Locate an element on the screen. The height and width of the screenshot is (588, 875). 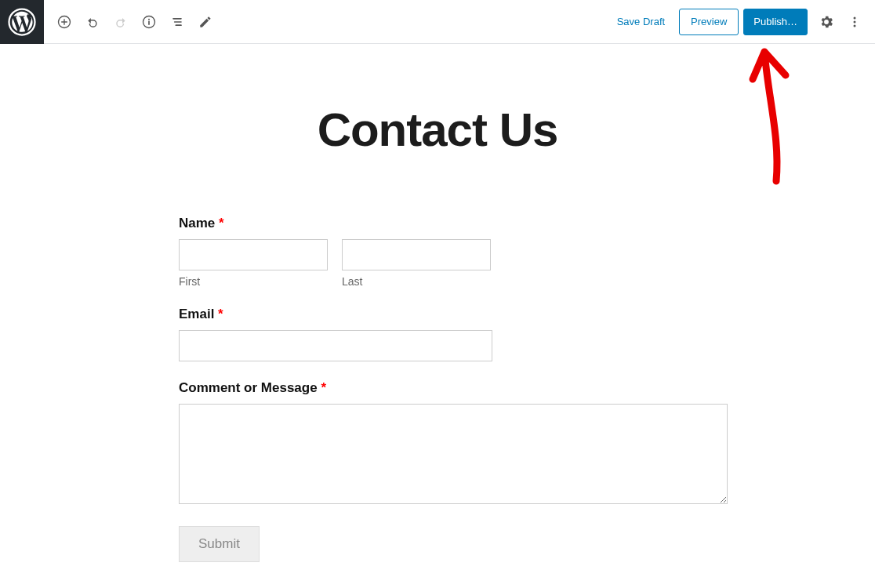
last-name-input is located at coordinates (416, 255).